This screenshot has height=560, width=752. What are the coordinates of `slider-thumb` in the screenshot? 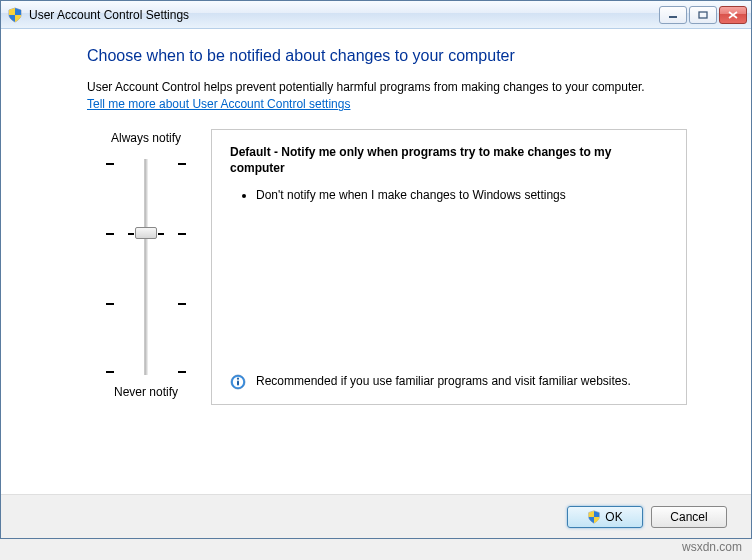 It's located at (146, 233).